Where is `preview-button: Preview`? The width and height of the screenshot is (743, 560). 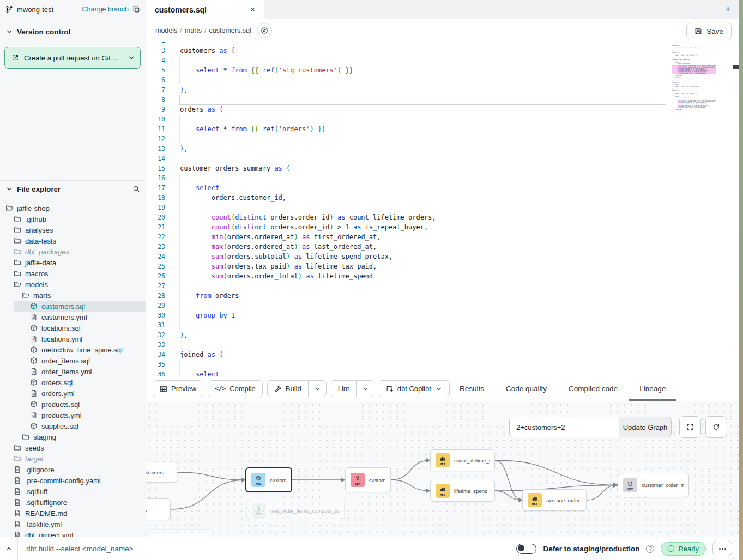
preview-button: Preview is located at coordinates (178, 389).